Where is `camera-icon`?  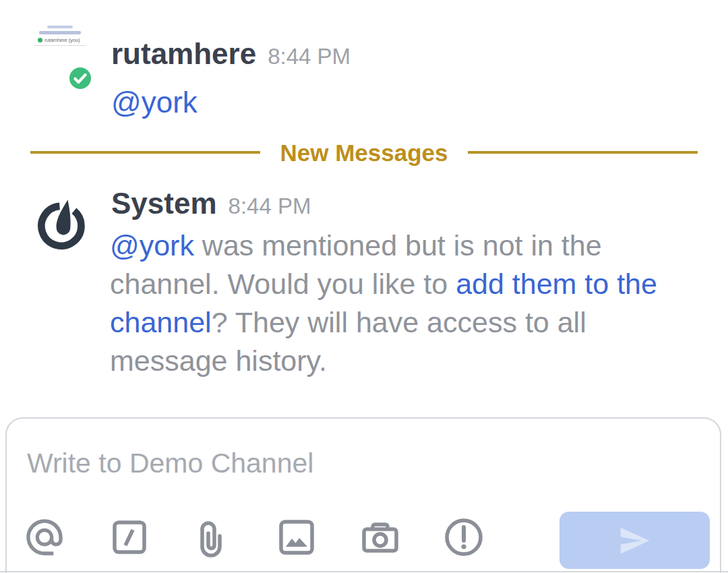 camera-icon is located at coordinates (380, 537).